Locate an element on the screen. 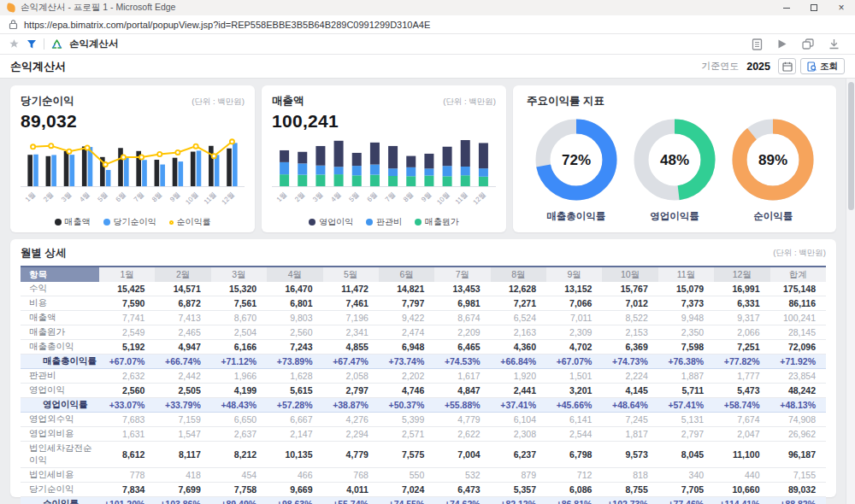  table-cell: 7,674 is located at coordinates (742, 420).